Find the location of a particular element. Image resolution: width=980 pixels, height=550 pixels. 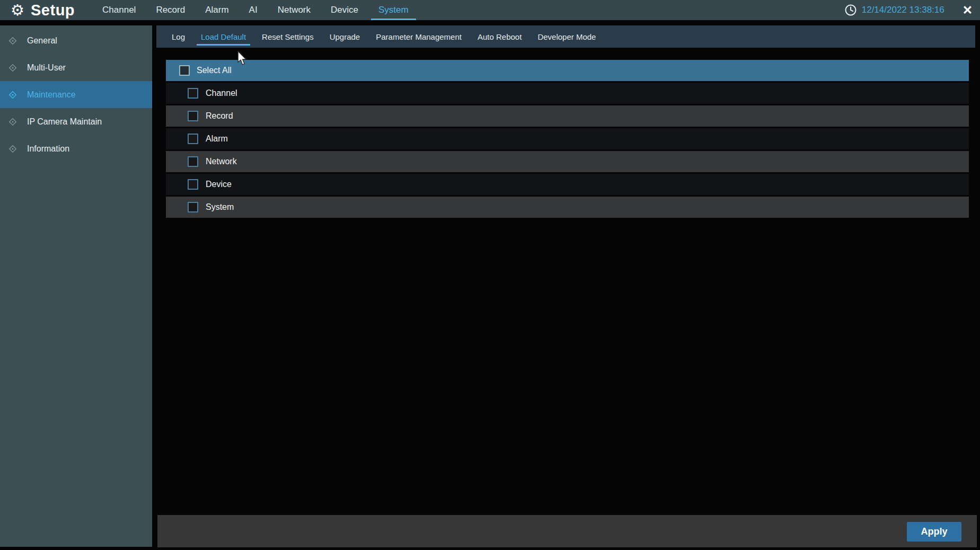

option-row-alarm: Alarm is located at coordinates (567, 139).